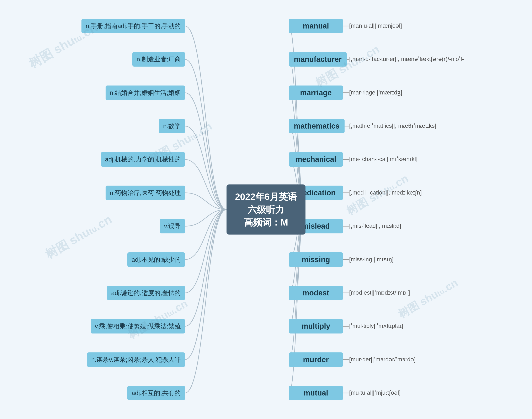 Image resolution: width=532 pixels, height=419 pixels. I want to click on phonetic-multiply: [ˈmul·tiply||ˈmʌltɪplaɪ], so click(376, 326).